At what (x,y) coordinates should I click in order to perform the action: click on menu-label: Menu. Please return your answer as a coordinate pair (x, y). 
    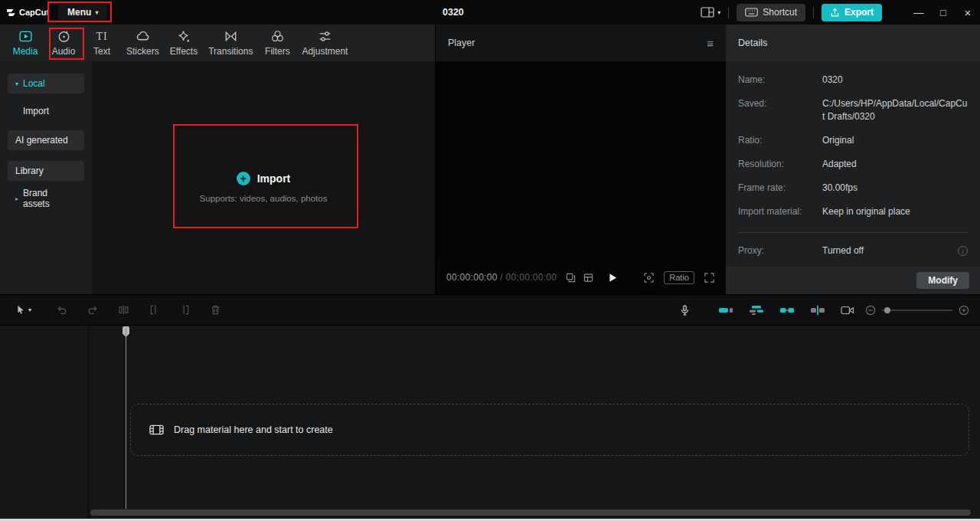
    Looking at the image, I should click on (80, 12).